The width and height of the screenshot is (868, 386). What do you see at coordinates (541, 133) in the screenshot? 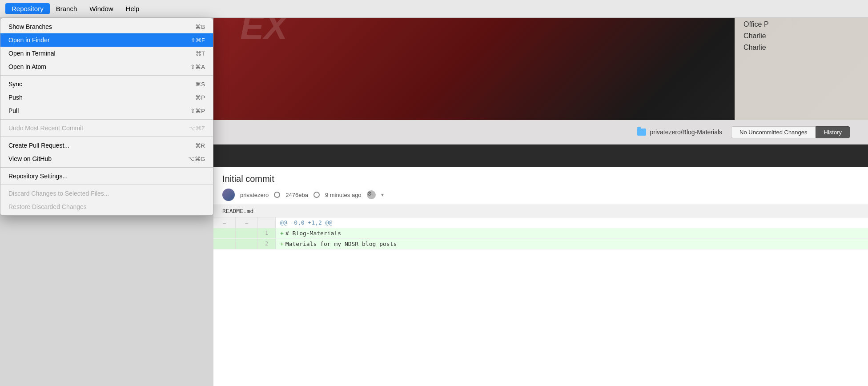
I see `toolbar-row: privatezero/Blog-Materials No Uncommitte…` at bounding box center [541, 133].